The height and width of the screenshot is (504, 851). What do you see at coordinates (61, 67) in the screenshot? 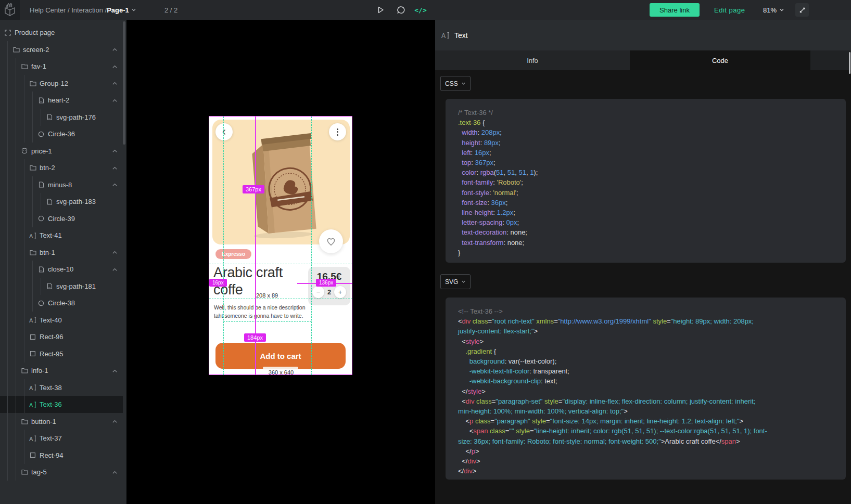
I see `layer-item-fav-1: fav-1` at bounding box center [61, 67].